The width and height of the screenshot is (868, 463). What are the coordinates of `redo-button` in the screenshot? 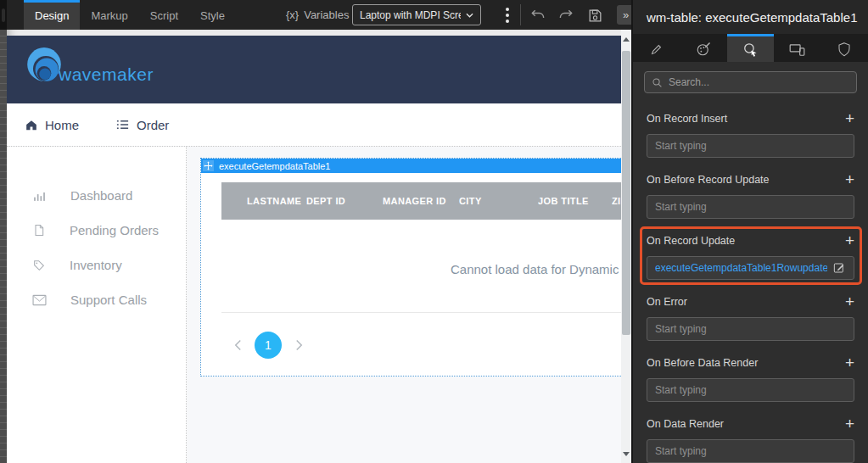 It's located at (566, 15).